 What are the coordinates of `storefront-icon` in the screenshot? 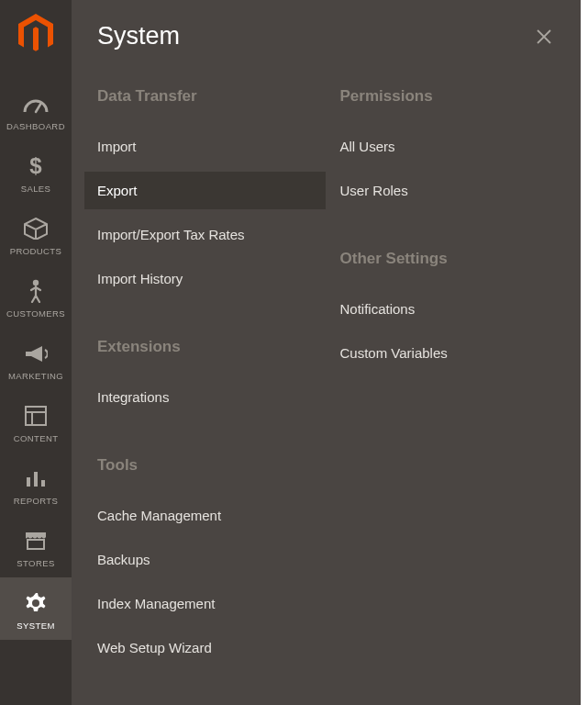 It's located at (36, 541).